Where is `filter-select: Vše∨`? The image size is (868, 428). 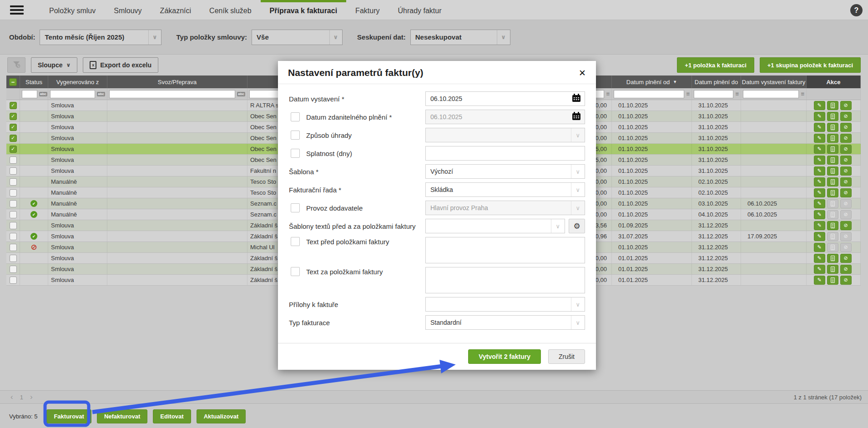
filter-select: Vše∨ is located at coordinates (297, 37).